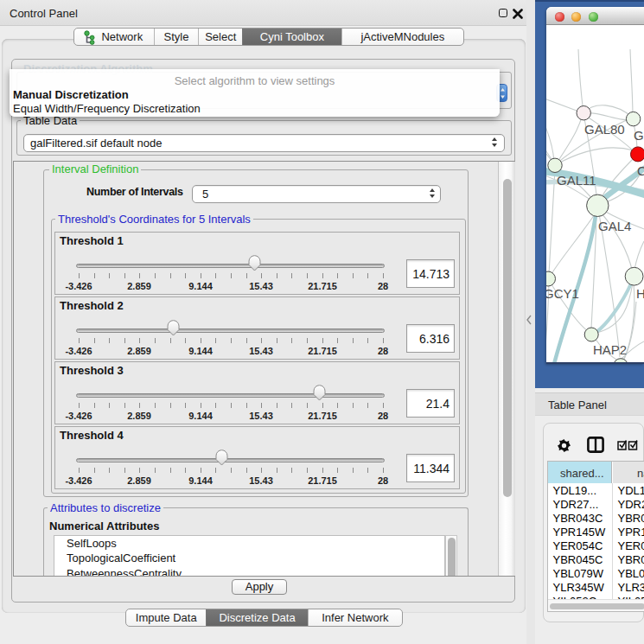 This screenshot has width=644, height=644. I want to click on svg-text: G.., so click(639, 135).